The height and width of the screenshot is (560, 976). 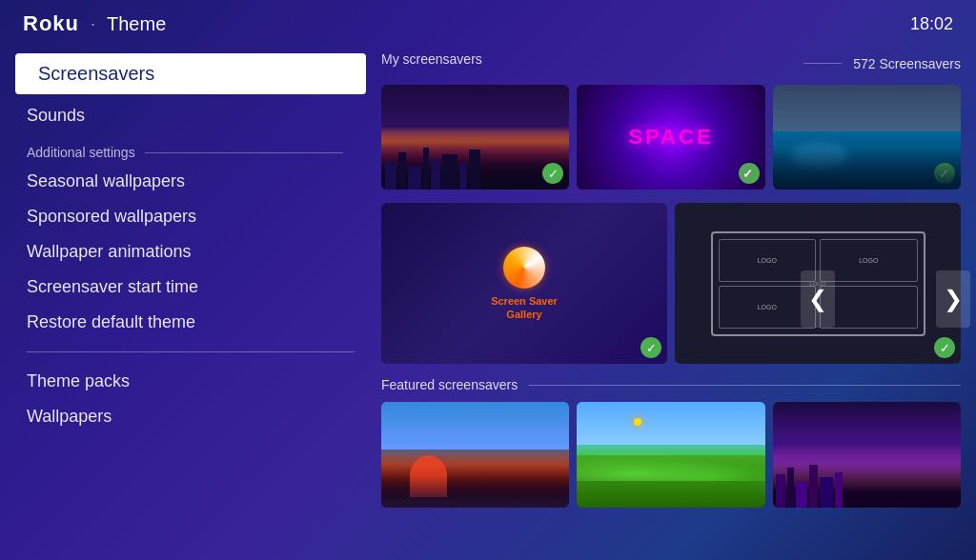 What do you see at coordinates (593, 59) in the screenshot?
I see `my-screensavers-header: My screensavers` at bounding box center [593, 59].